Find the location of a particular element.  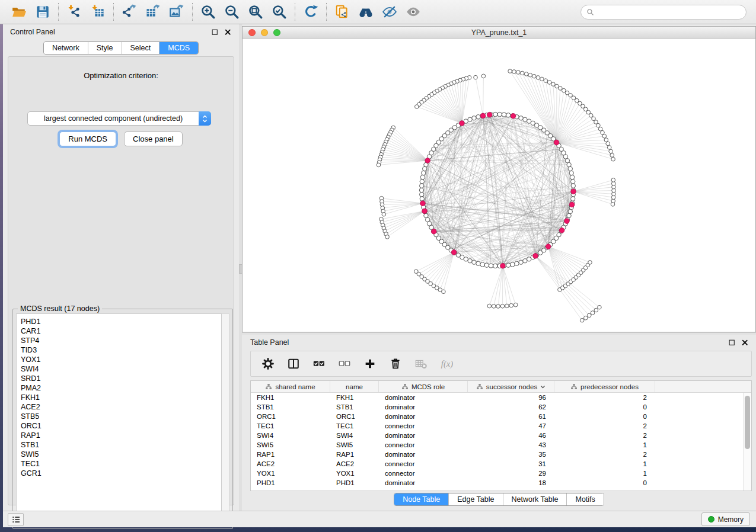

delete-columns-button is located at coordinates (395, 364).